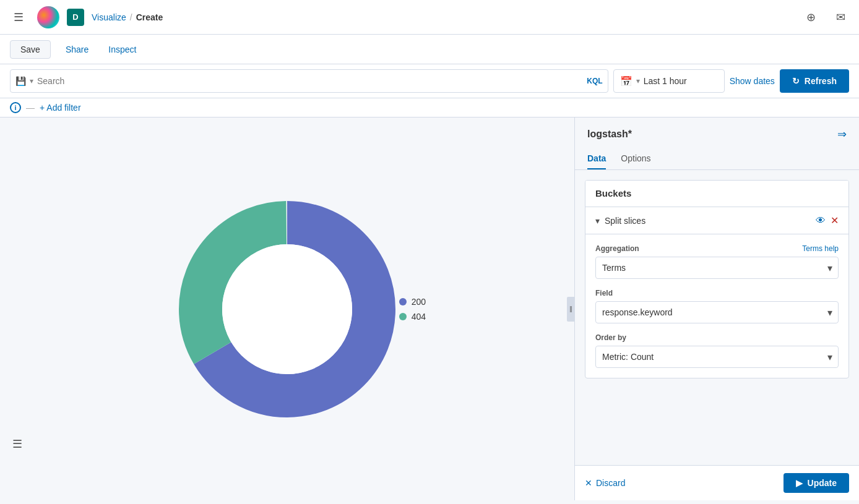 The image size is (859, 504). I want to click on tab-data: Data, so click(597, 159).